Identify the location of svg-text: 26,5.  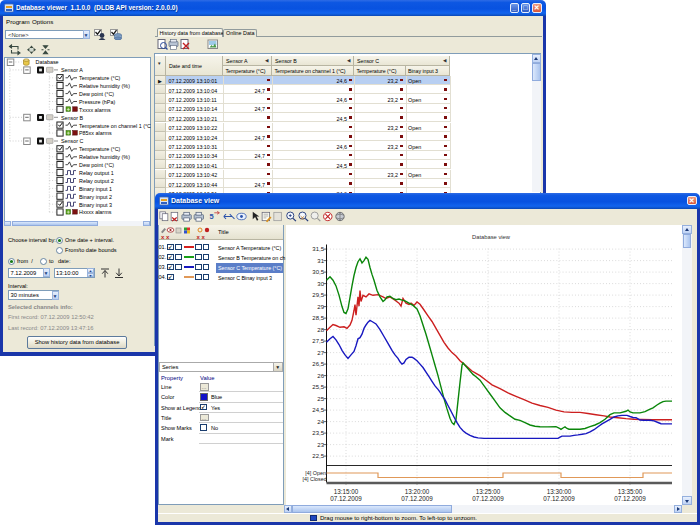
(318, 364).